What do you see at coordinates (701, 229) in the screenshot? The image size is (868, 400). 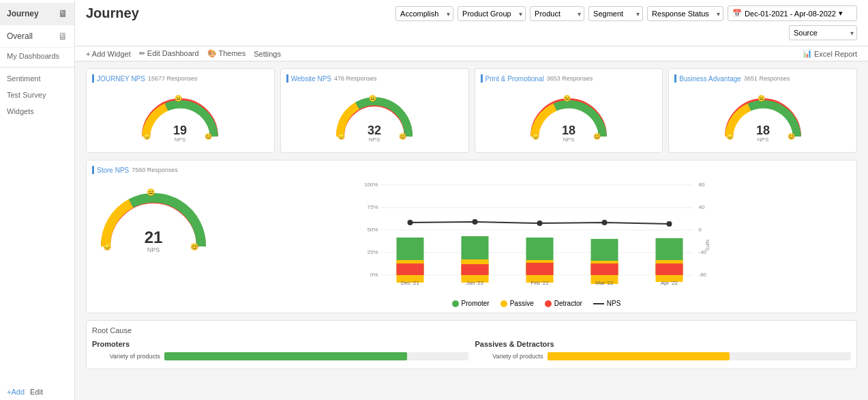 I see `svg-text: 0` at bounding box center [701, 229].